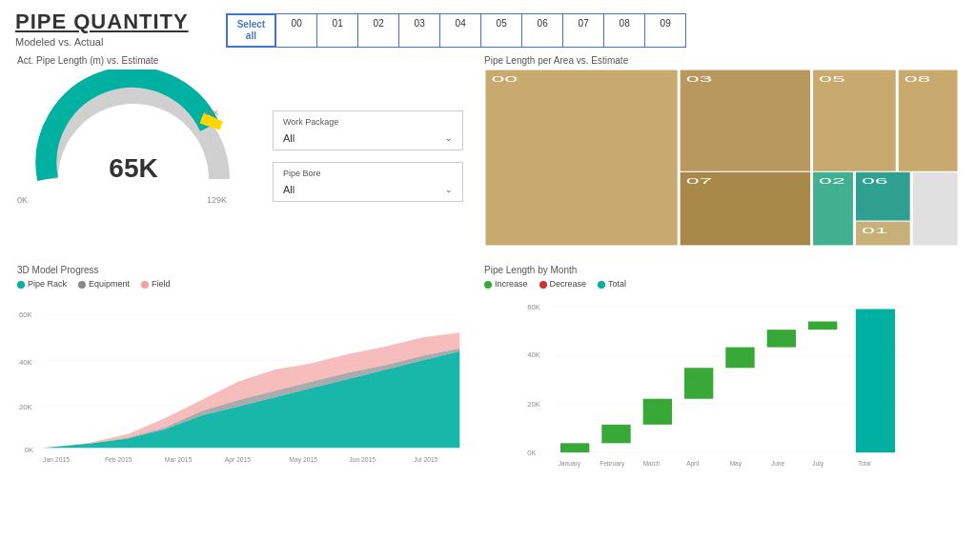 Image resolution: width=976 pixels, height=560 pixels. I want to click on work-package-dropdown: Work Package All ⌄, so click(368, 130).